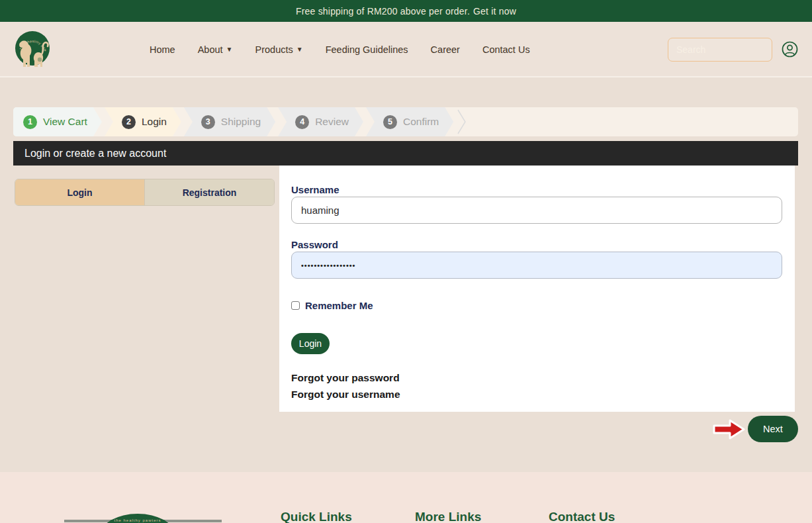  Describe the element at coordinates (720, 50) in the screenshot. I see `search-input` at that location.